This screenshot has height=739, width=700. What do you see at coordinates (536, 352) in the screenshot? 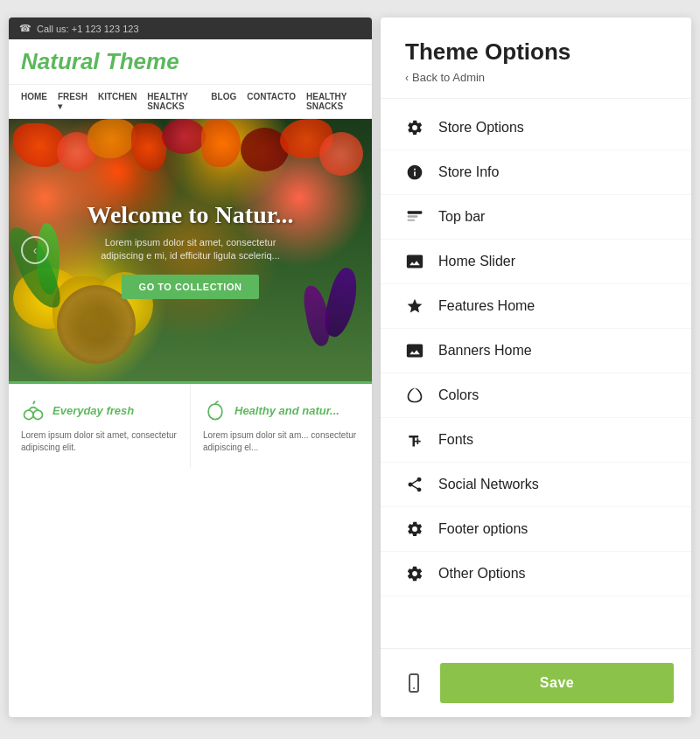
I see `menu-item-banners-home: Banners Home` at bounding box center [536, 352].